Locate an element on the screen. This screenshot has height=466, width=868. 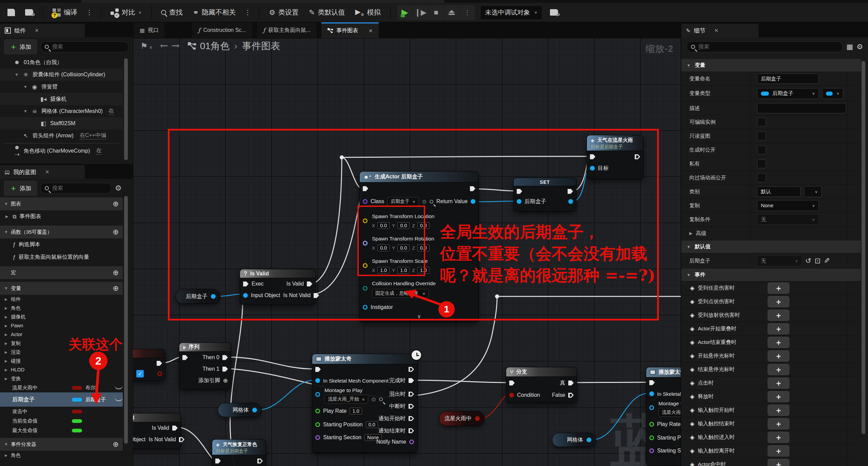
details-search-input: 搜索 is located at coordinates (765, 47).